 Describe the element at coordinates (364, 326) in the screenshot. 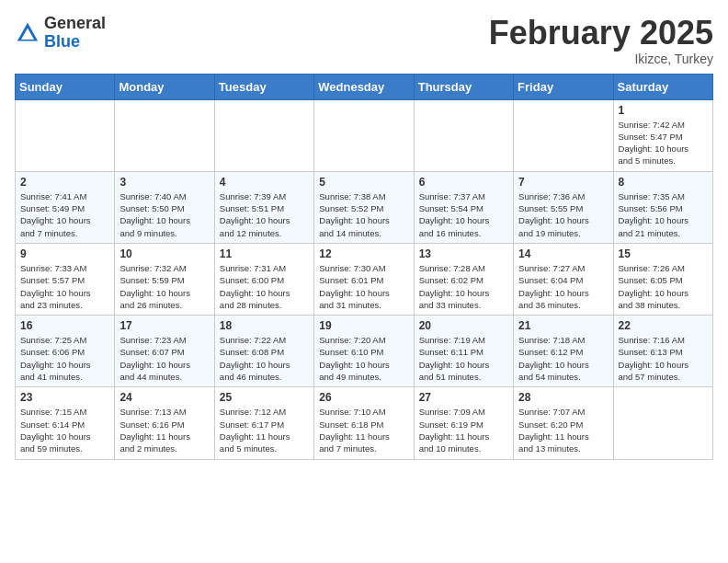

I see `day-number: 19` at that location.